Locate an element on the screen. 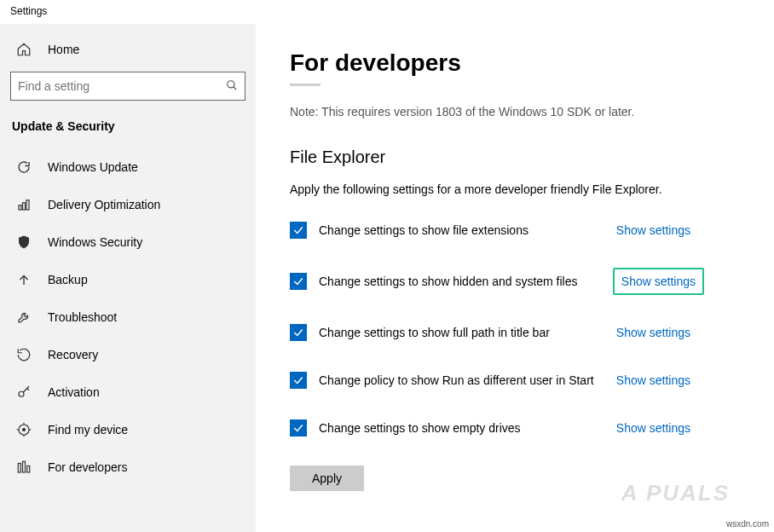 The width and height of the screenshot is (774, 532). sidebar-item-label: Activation is located at coordinates (73, 392).